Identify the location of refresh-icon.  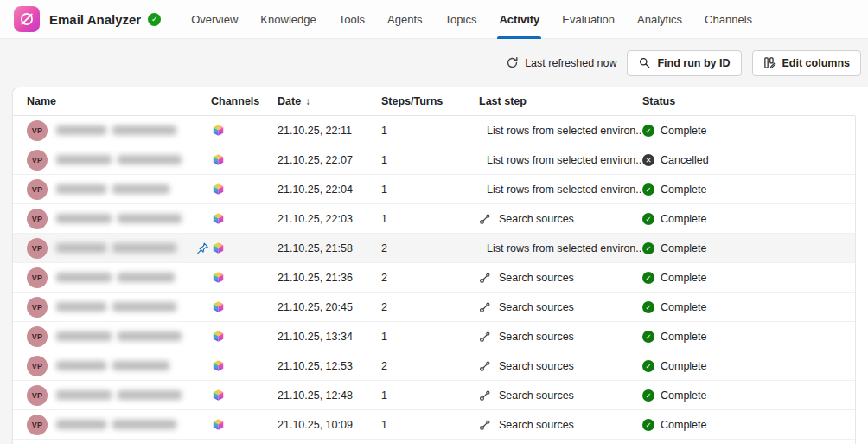
(512, 62).